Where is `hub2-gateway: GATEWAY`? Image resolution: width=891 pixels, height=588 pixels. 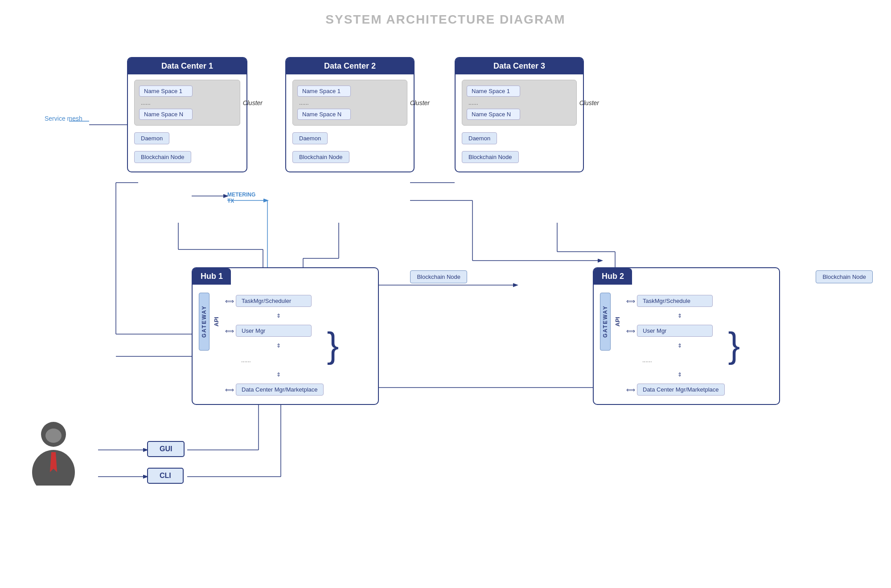
hub2-gateway: GATEWAY is located at coordinates (605, 322).